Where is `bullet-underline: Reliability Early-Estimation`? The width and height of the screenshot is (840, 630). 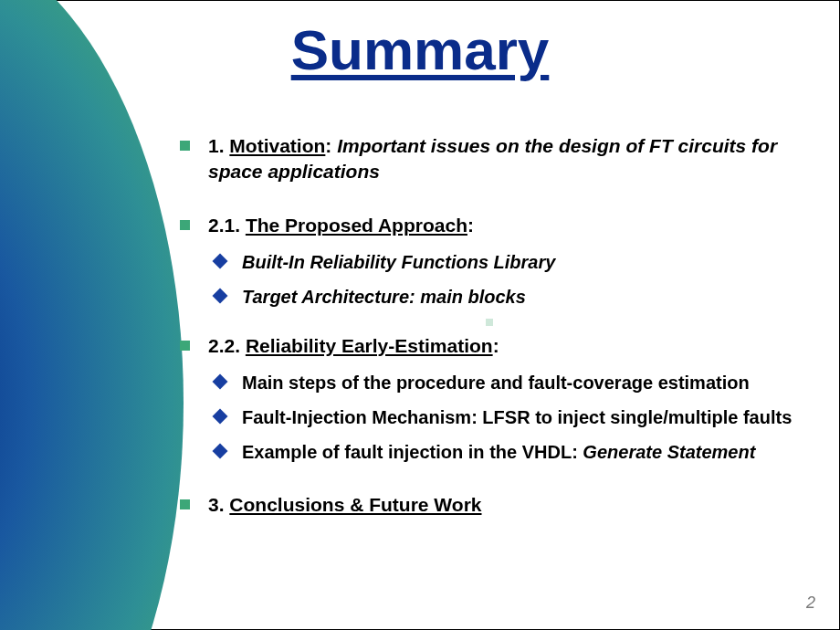 bullet-underline: Reliability Early-Estimation is located at coordinates (369, 345).